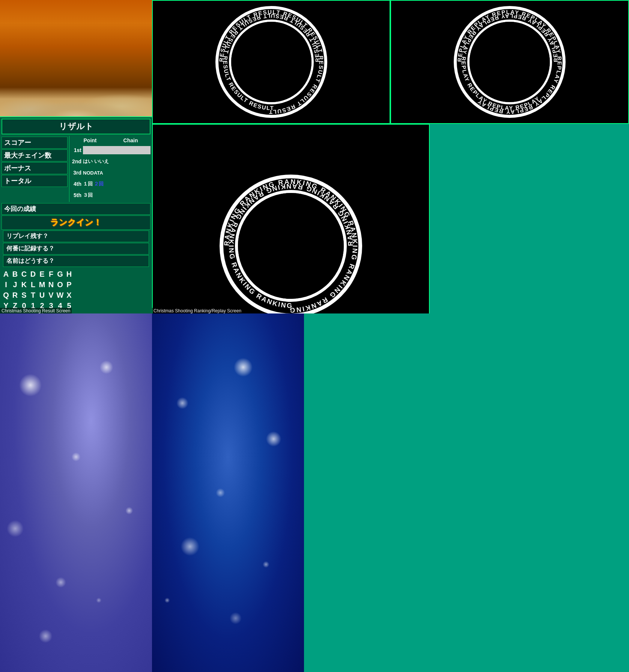 The width and height of the screenshot is (629, 672). Describe the element at coordinates (33, 285) in the screenshot. I see `key-L: L` at that location.